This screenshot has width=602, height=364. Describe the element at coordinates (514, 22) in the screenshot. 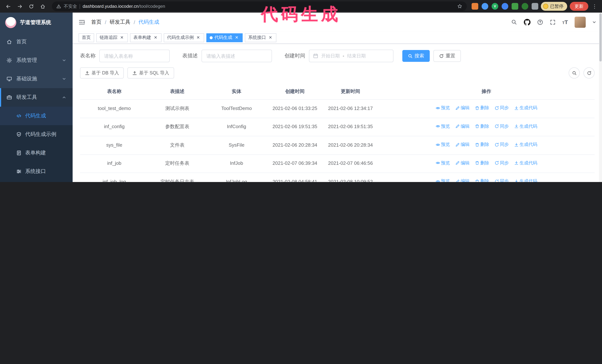

I see `search-icon` at that location.